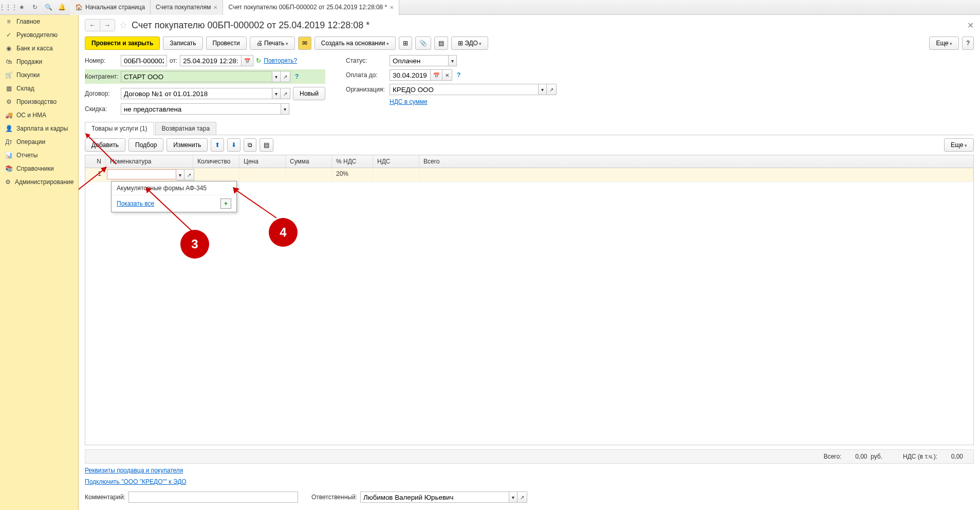 This screenshot has height=510, width=980. Describe the element at coordinates (217, 145) in the screenshot. I see `move-up-button: ⬆` at that location.